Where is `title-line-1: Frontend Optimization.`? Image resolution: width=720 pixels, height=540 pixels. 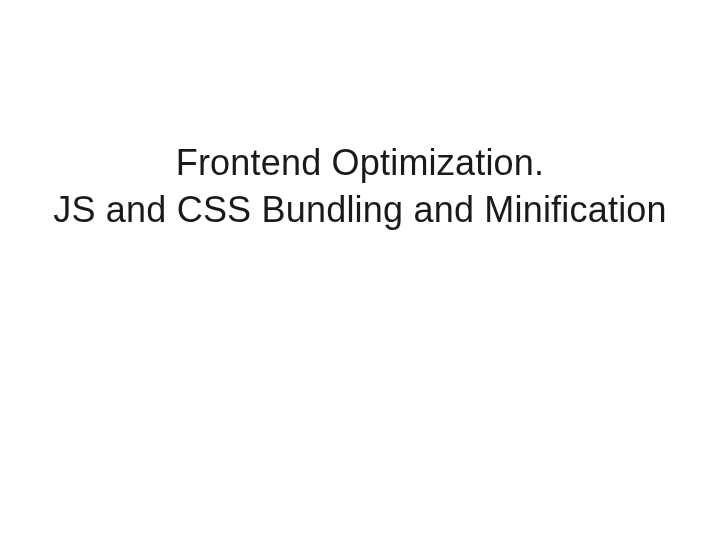
title-line-1: Frontend Optimization. is located at coordinates (360, 162).